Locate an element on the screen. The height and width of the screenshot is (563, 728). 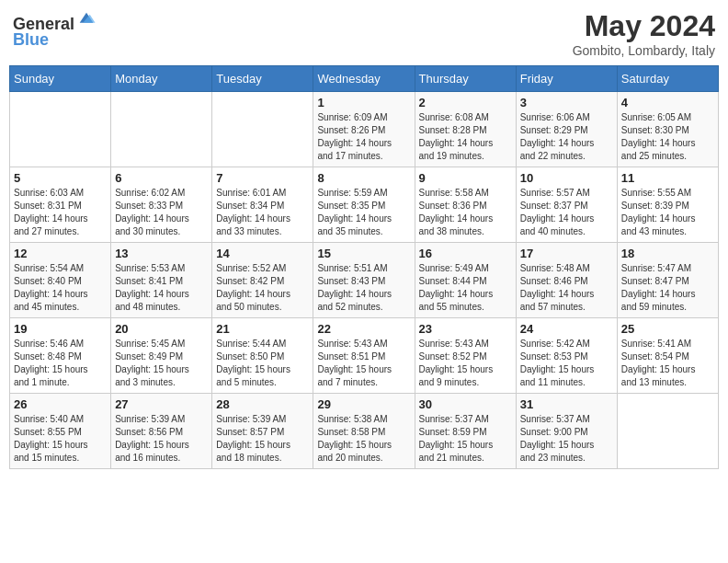
day-info: Sunrise: 5:38 AM Sunset: 8:58 PM Dayligh… is located at coordinates (364, 439).